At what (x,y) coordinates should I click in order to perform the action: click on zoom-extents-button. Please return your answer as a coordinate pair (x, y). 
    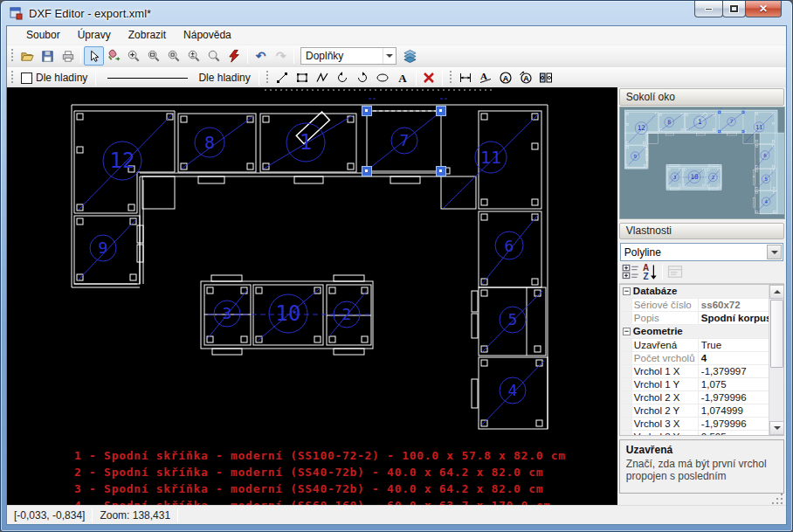
    Looking at the image, I should click on (134, 56).